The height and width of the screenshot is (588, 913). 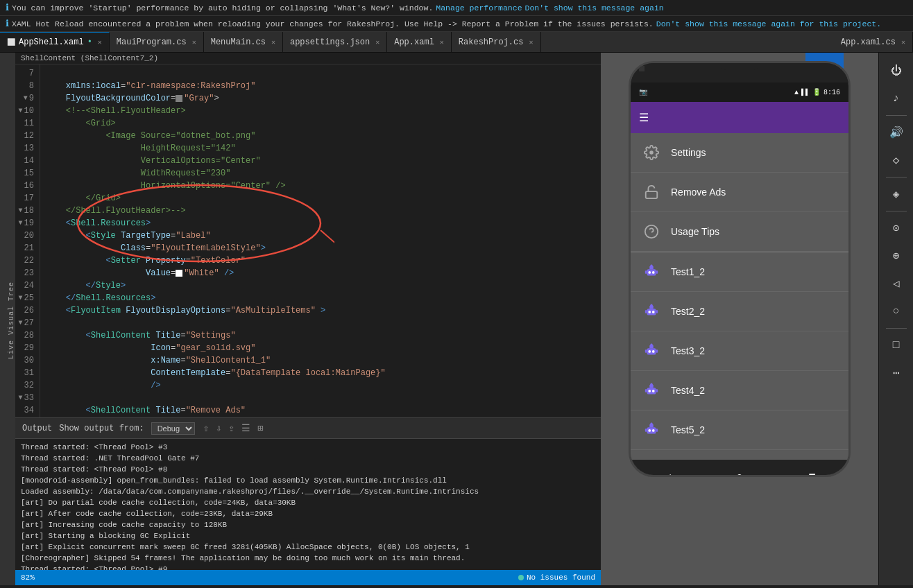 What do you see at coordinates (335, 42) in the screenshot?
I see `tab-appsettings: appsettings.json ✕` at bounding box center [335, 42].